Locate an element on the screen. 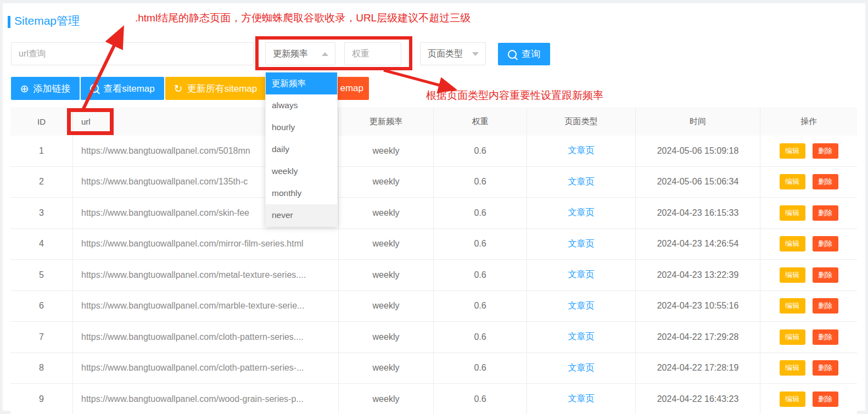 The height and width of the screenshot is (414, 868). frequency-select: 更新频率 is located at coordinates (300, 54).